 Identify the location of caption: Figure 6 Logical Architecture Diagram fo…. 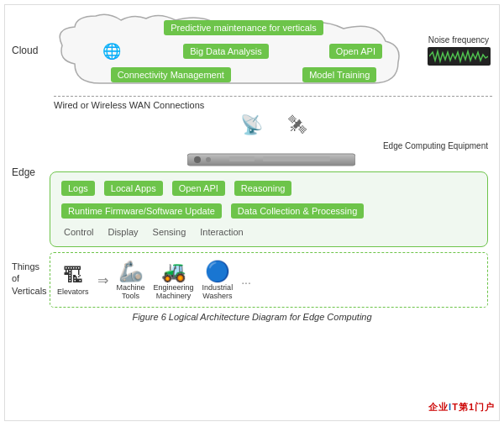
(252, 317).